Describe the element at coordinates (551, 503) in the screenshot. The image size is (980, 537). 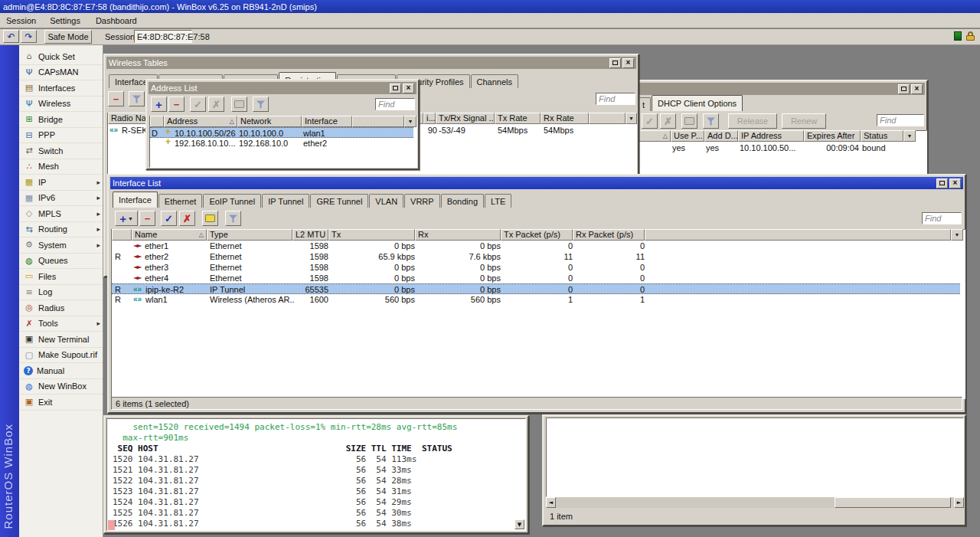
I see `scroll-left-icon: ◄` at that location.